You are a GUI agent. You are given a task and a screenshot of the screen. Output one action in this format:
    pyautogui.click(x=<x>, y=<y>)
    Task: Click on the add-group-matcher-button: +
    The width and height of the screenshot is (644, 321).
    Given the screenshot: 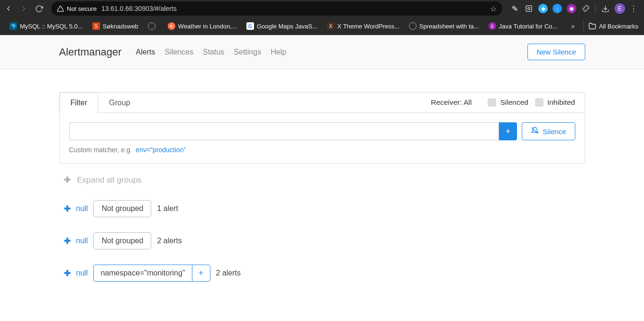 What is the action you would take?
    pyautogui.click(x=201, y=273)
    